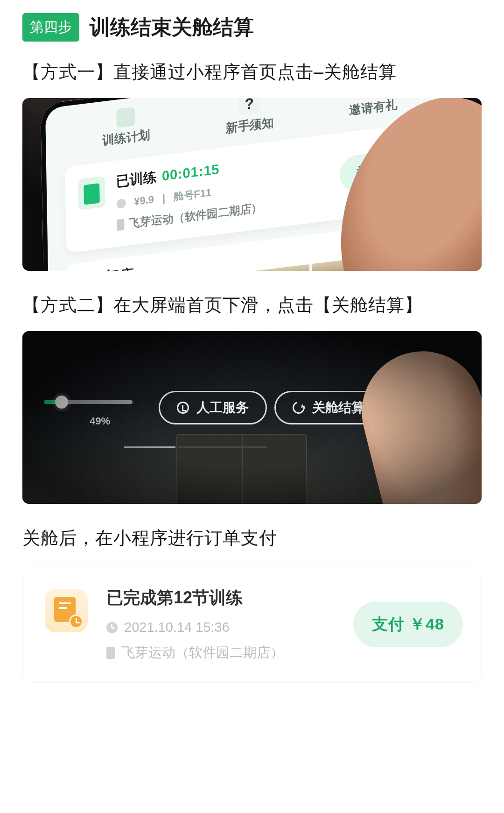 This screenshot has width=504, height=813. What do you see at coordinates (373, 110) in the screenshot?
I see `tab-invite-gift: 邀请有礼` at bounding box center [373, 110].